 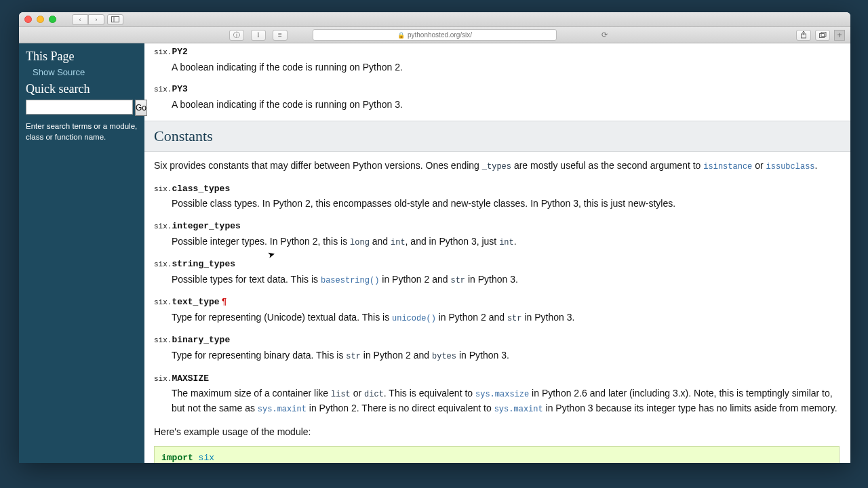 I want to click on share-button, so click(x=804, y=35).